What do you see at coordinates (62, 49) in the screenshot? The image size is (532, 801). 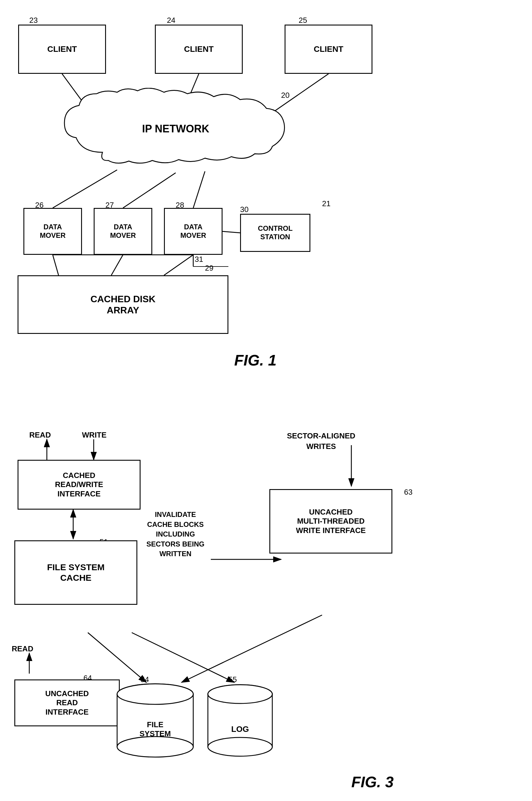 I see `client1-label: CLIENT` at bounding box center [62, 49].